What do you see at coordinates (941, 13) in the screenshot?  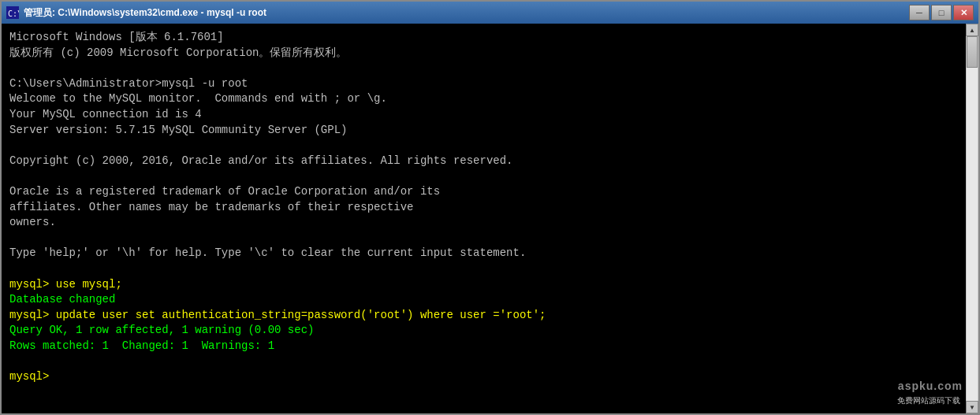 I see `window-controls: ─ □ ✕` at bounding box center [941, 13].